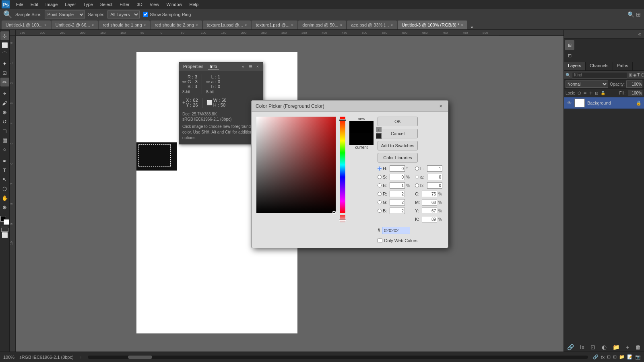  Describe the element at coordinates (176, 25) in the screenshot. I see `tab-red2: red should be 2.png ×` at that location.